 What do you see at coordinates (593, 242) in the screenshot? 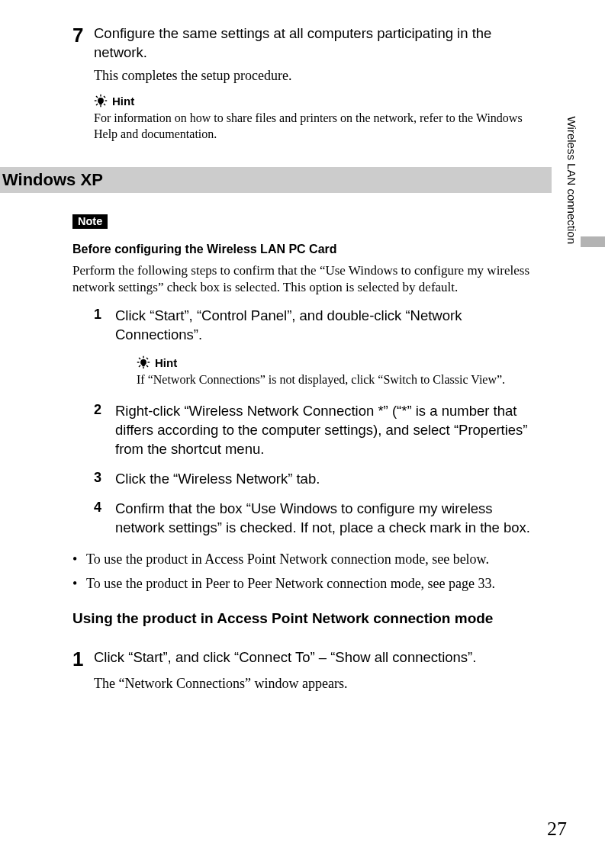
I see `chapter-tab-marker` at bounding box center [593, 242].